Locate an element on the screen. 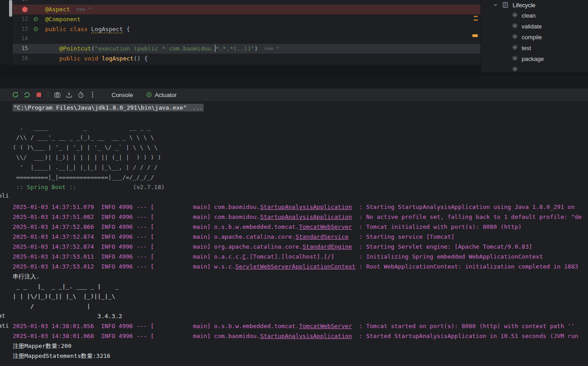  maven-lifecycle-node: Lifecycle is located at coordinates (535, 5).